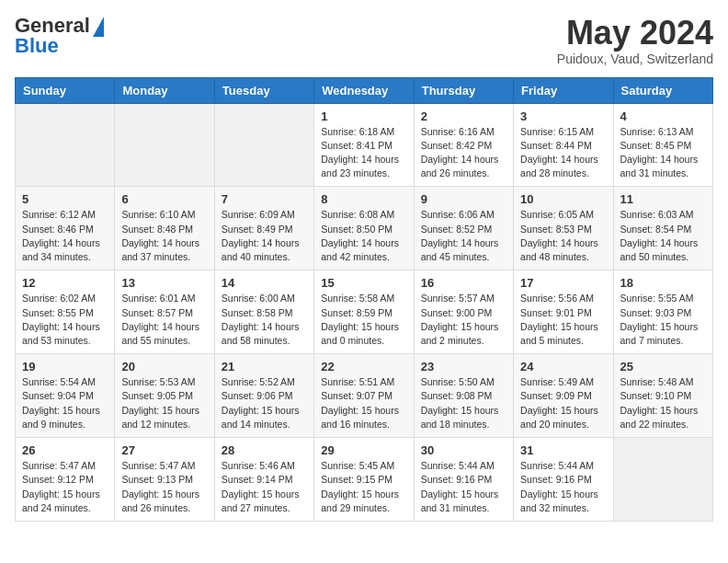 Image resolution: width=728 pixels, height=563 pixels. I want to click on day-cell: 20Sunrise: 5:53 AMSunset: 9:05 PMDayligh…, so click(165, 396).